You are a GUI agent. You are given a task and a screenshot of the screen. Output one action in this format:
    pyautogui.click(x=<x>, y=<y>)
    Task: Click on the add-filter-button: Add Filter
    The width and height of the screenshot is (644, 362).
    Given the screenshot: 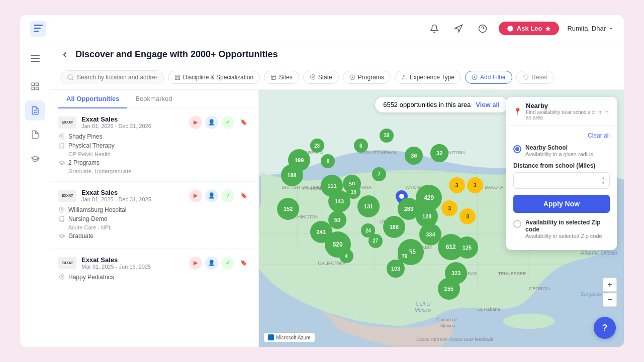 What is the action you would take?
    pyautogui.click(x=489, y=77)
    